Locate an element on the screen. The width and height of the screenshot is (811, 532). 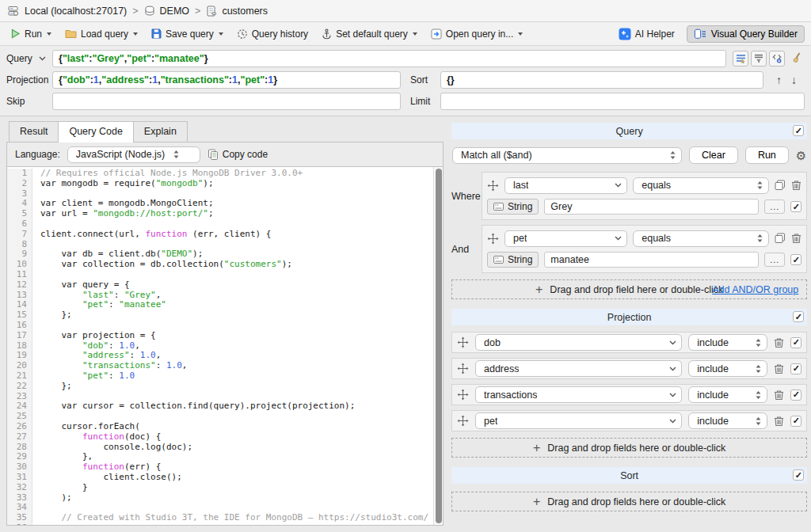
breadcrumb-connection: Local (localhost:27017) is located at coordinates (67, 11).